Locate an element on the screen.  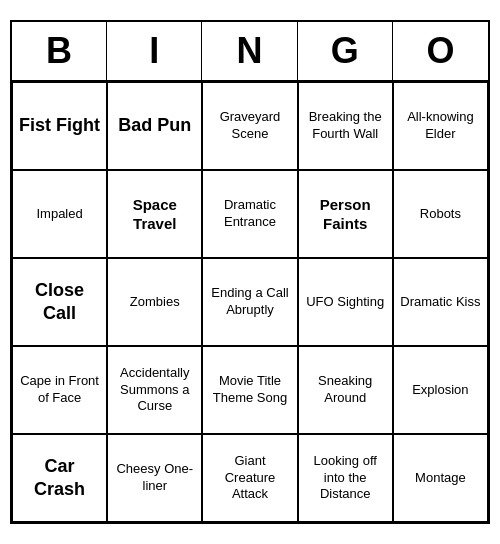
bingo-cell: Sneaking Around is located at coordinates (346, 390).